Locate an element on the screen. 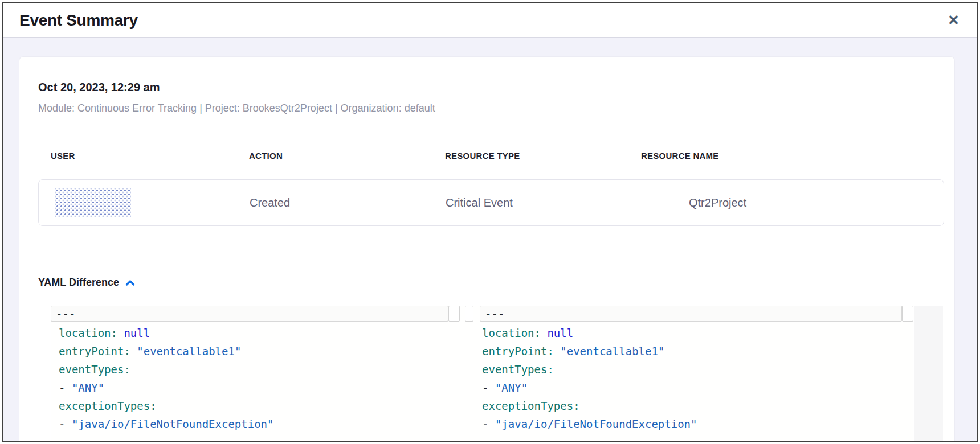  user-cell is located at coordinates (150, 203).